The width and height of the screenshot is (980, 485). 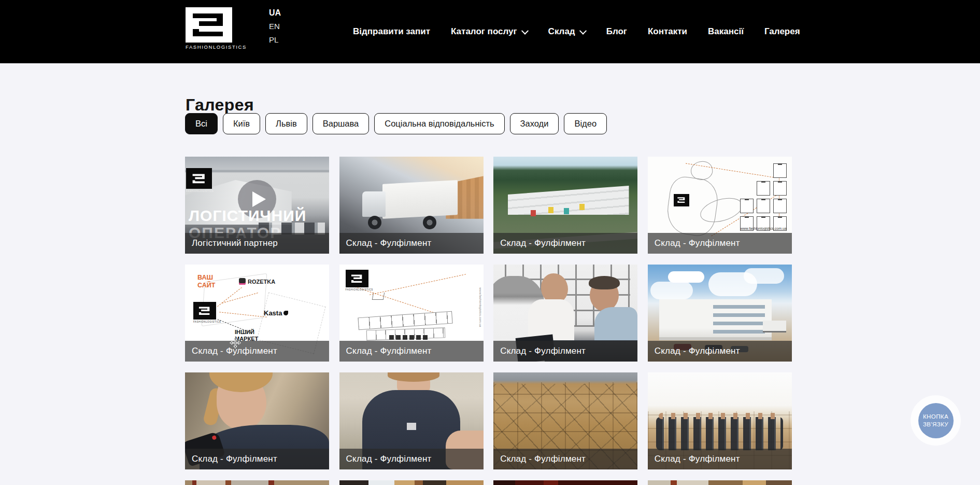 What do you see at coordinates (686, 277) in the screenshot?
I see `clouds-shape` at bounding box center [686, 277].